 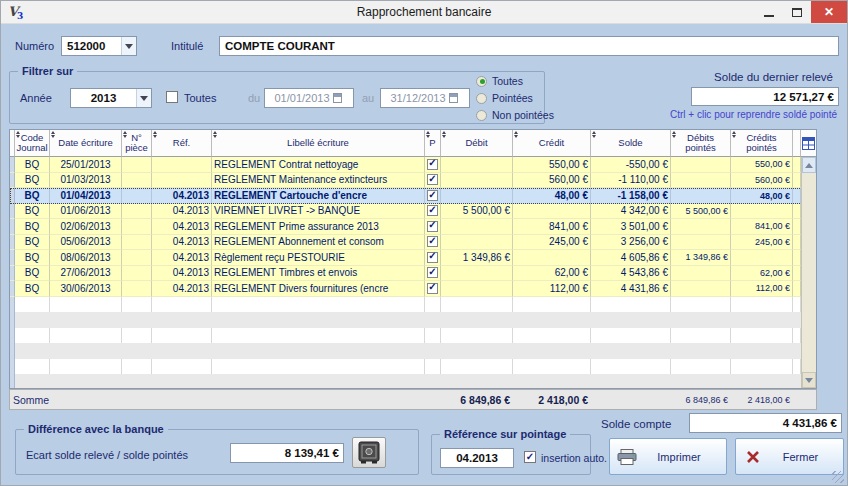 I want to click on fermer-button: Fermer, so click(x=790, y=456).